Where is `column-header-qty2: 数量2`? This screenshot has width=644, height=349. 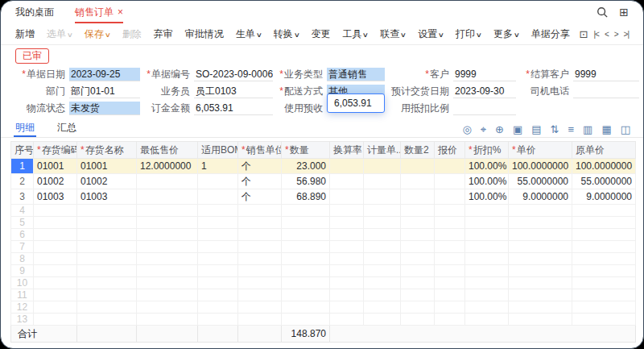 column-header-qty2: 数量2 is located at coordinates (418, 150).